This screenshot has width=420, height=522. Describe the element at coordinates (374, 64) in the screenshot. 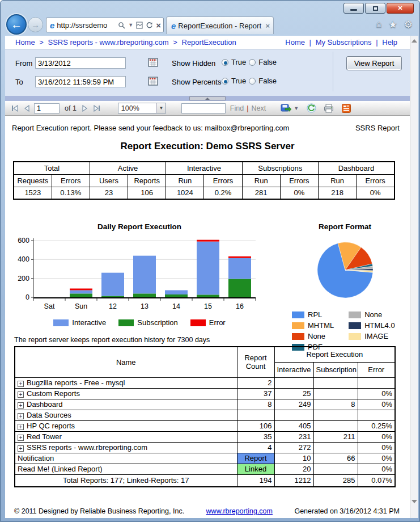

I see `view-report-button: View Report` at that location.